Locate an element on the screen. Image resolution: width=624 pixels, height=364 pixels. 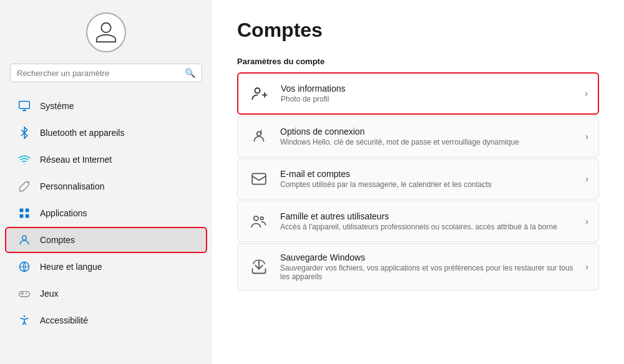
sidebar-item-comptes: Comptes is located at coordinates (106, 240).